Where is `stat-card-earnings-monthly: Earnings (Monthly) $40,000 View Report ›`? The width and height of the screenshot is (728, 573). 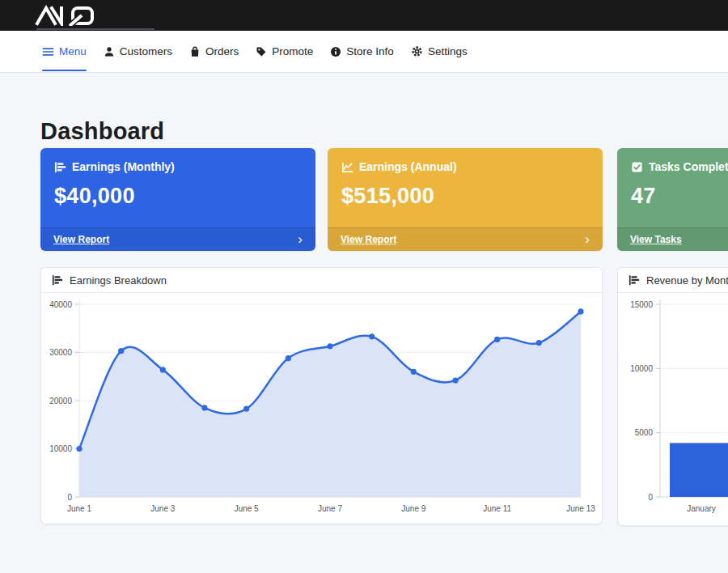 stat-card-earnings-monthly: Earnings (Monthly) $40,000 View Report › is located at coordinates (178, 199).